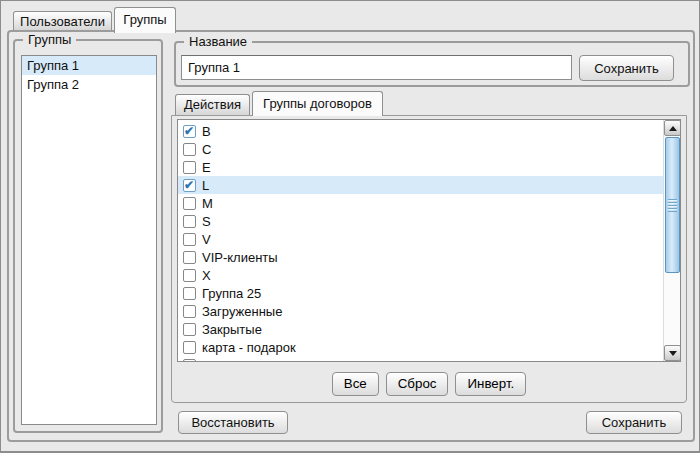  Describe the element at coordinates (672, 353) in the screenshot. I see `scroll-down-button` at that location.